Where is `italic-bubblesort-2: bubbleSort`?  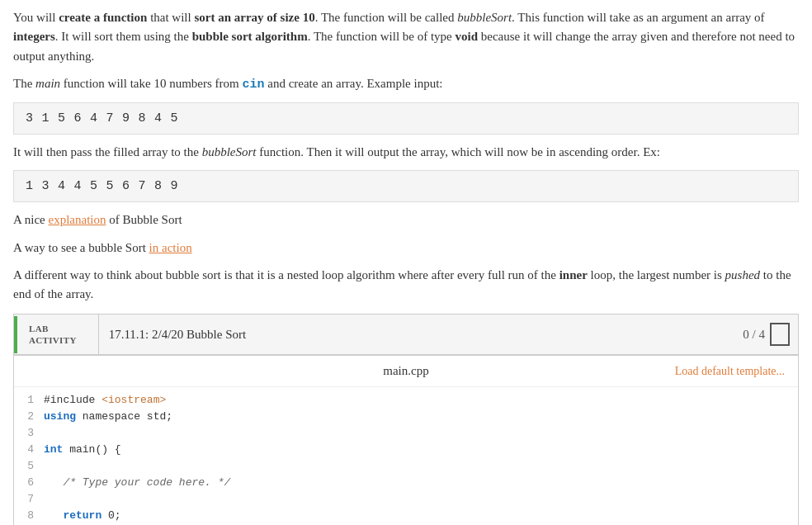
italic-bubblesort-2: bubbleSort is located at coordinates (229, 152).